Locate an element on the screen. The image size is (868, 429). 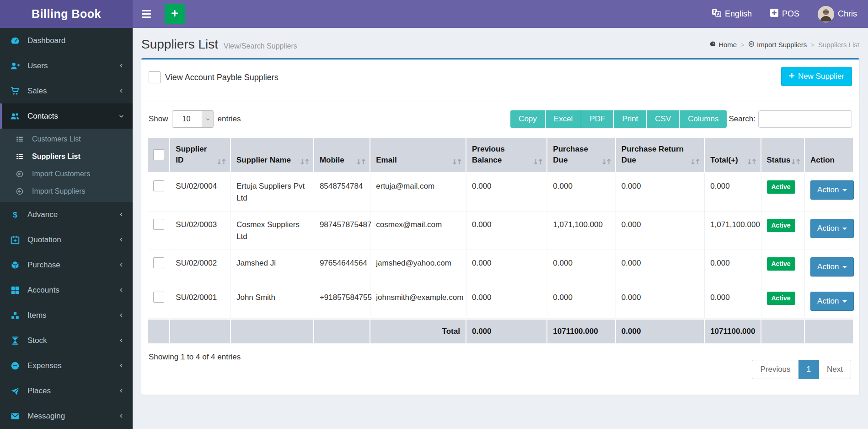
select-all-checkbox is located at coordinates (159, 155).